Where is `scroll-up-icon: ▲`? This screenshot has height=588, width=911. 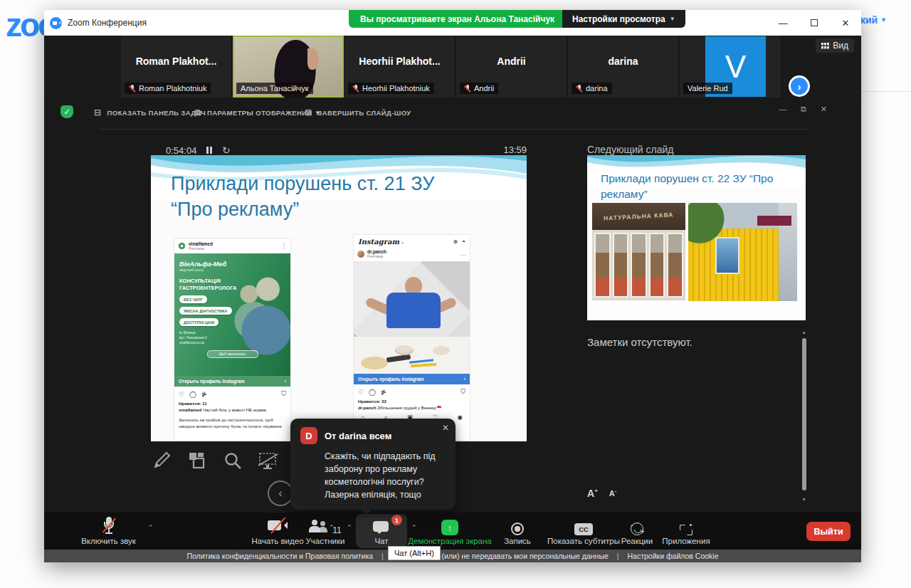
scroll-up-icon: ▲ is located at coordinates (804, 332).